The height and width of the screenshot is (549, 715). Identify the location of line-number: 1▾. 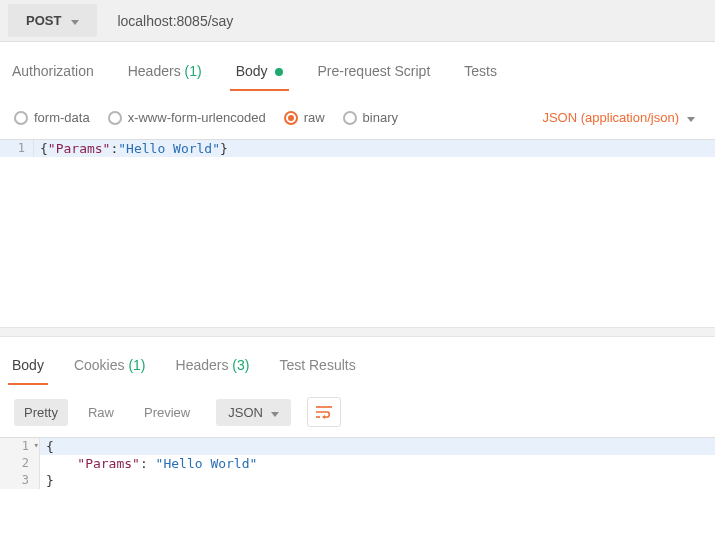
(20, 446).